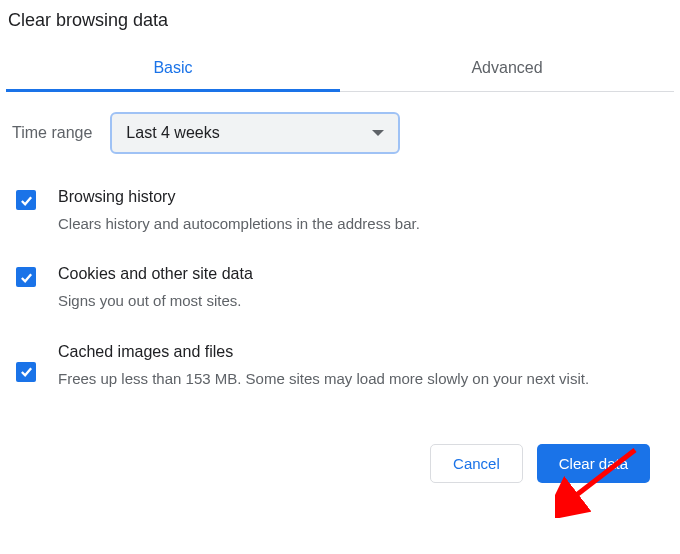  I want to click on option-title: Browsing history, so click(239, 197).